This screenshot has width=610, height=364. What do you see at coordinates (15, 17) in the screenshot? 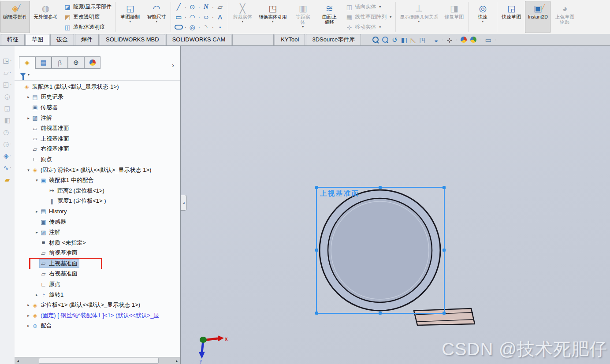
I see `edit-component-button: ◈ 编辑零部件` at bounding box center [15, 17].